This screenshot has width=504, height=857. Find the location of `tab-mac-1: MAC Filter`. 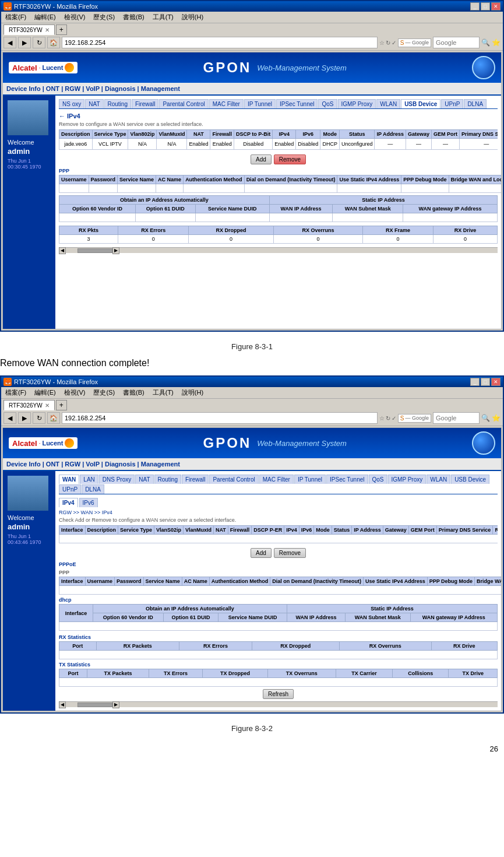

tab-mac-1: MAC Filter is located at coordinates (226, 104).